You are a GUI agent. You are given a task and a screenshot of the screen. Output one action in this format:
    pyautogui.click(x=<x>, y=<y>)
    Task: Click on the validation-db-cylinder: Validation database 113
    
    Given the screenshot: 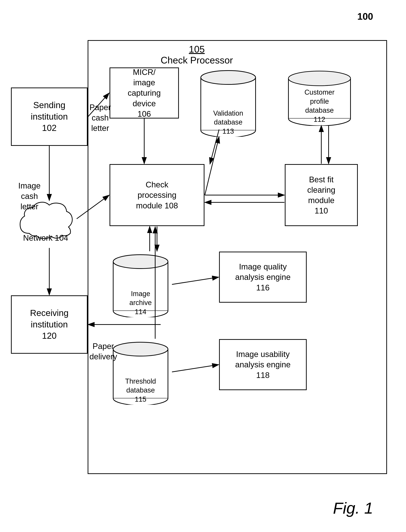 What is the action you would take?
    pyautogui.click(x=228, y=102)
    